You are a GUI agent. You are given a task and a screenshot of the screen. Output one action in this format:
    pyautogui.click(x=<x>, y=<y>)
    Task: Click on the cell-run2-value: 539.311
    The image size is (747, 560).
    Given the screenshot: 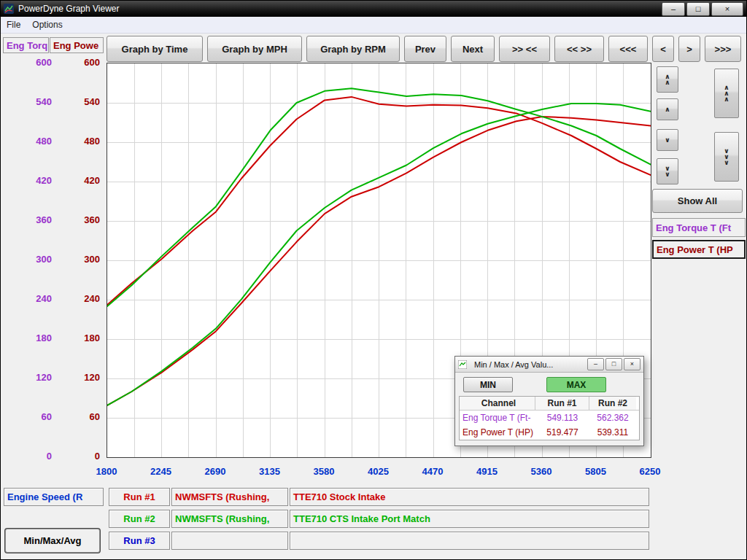 What is the action you would take?
    pyautogui.click(x=613, y=432)
    